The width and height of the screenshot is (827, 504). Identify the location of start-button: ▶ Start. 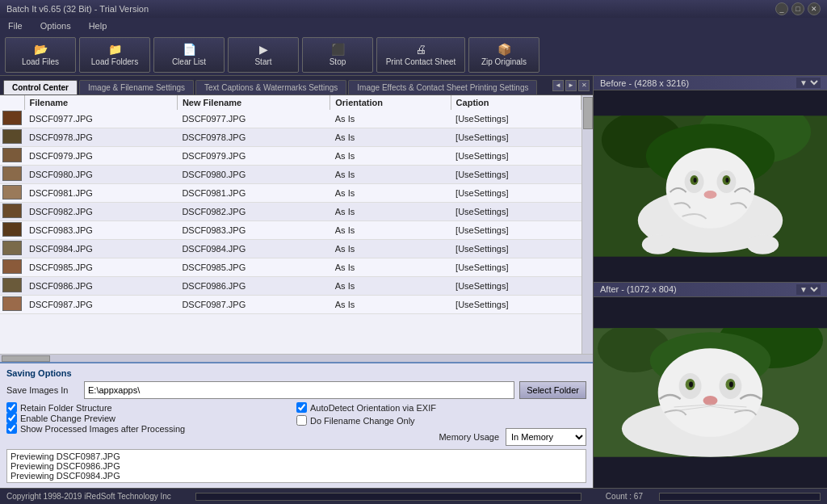
(263, 55).